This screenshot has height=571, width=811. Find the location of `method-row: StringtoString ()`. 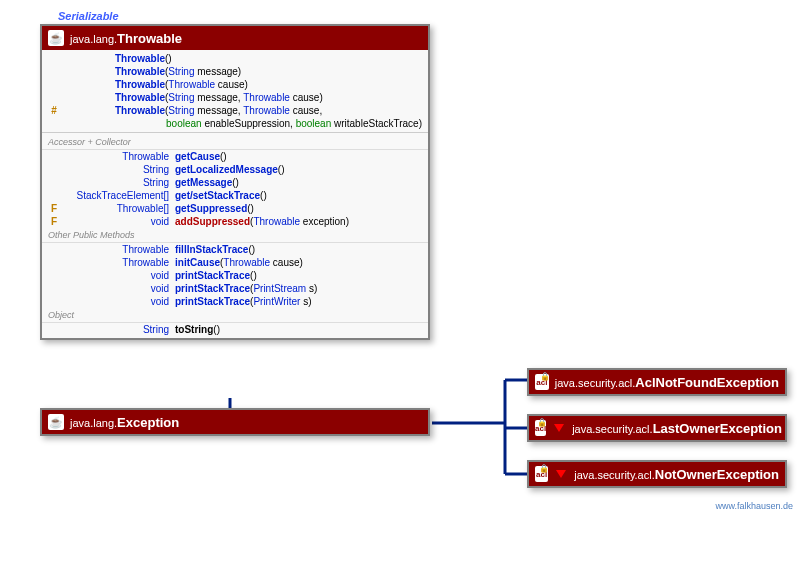

method-row: StringtoString () is located at coordinates (235, 330).